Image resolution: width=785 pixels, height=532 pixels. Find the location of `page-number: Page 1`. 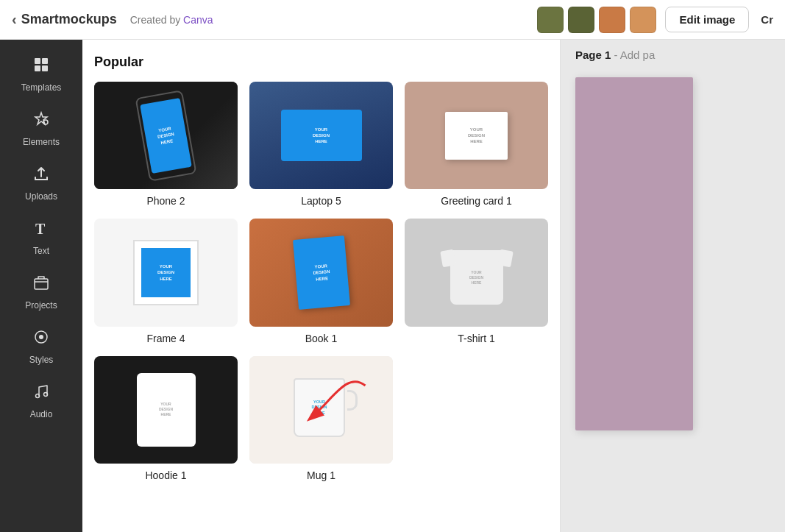

page-number: Page 1 is located at coordinates (593, 54).